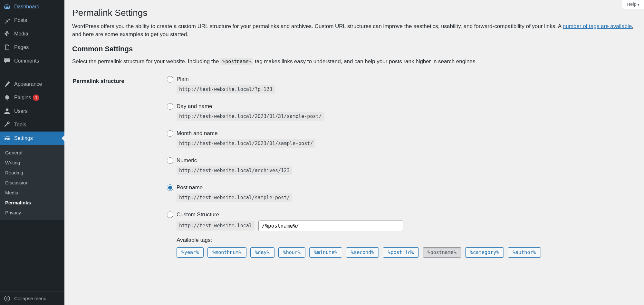 This screenshot has height=305, width=644. What do you see at coordinates (32, 98) in the screenshot?
I see `sidebar-item-plugins: Plugins 1` at bounding box center [32, 98].